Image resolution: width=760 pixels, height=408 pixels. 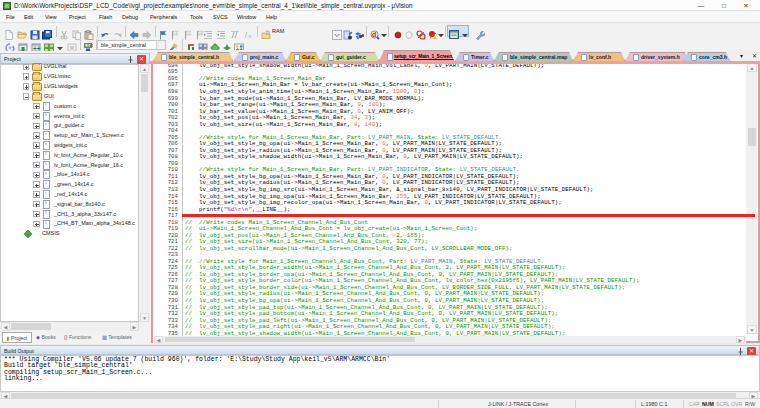 What do you see at coordinates (89, 46) in the screenshot?
I see `svg-text: LOAD` at bounding box center [89, 46].